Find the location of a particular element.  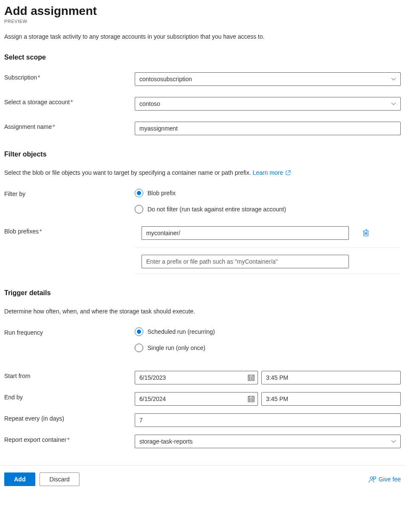

filter-blob-prefix-label: Blob prefix is located at coordinates (161, 193).